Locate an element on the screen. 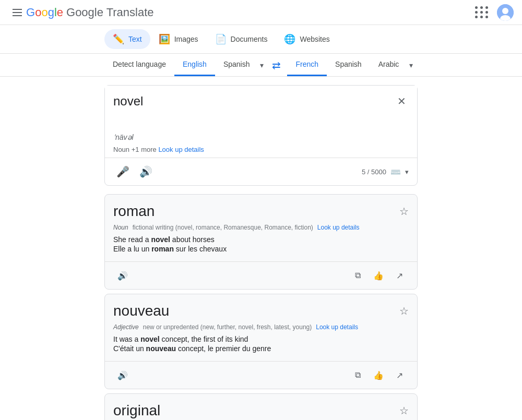 The image size is (522, 420). microphone-button: 🎤 is located at coordinates (123, 172).